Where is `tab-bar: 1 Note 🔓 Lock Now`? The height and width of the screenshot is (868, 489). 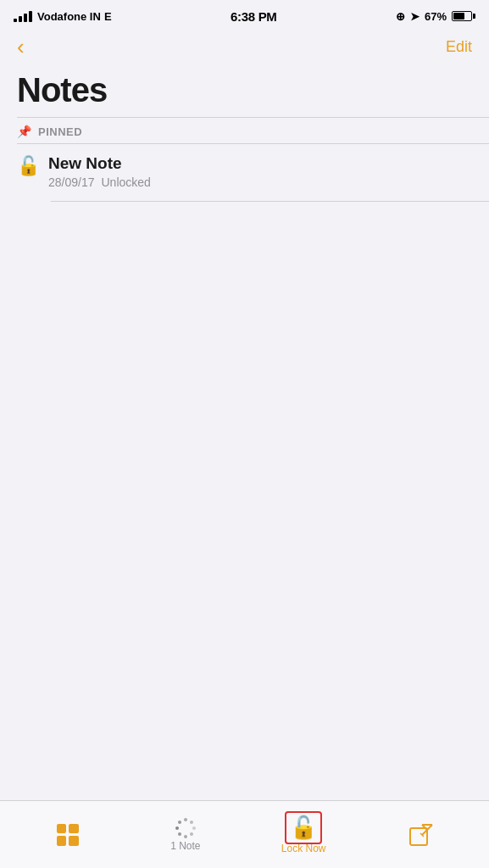
tab-bar: 1 Note 🔓 Lock Now is located at coordinates (244, 834).